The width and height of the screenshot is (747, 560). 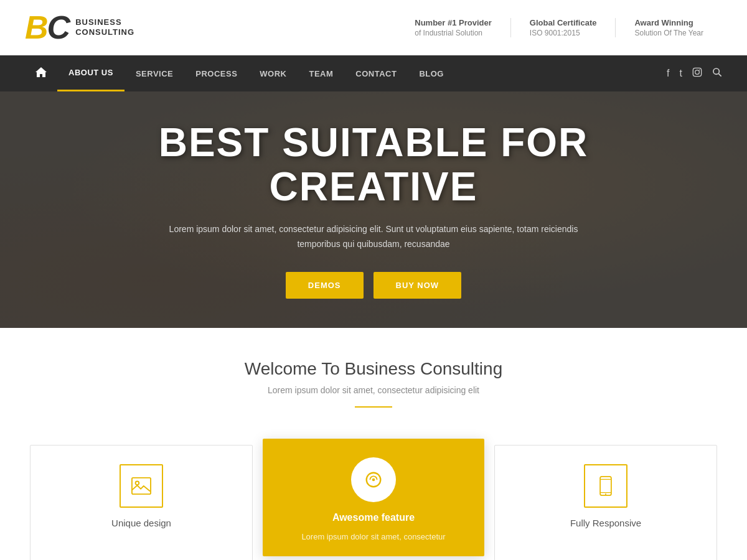 I want to click on welcome-divider, so click(x=374, y=407).